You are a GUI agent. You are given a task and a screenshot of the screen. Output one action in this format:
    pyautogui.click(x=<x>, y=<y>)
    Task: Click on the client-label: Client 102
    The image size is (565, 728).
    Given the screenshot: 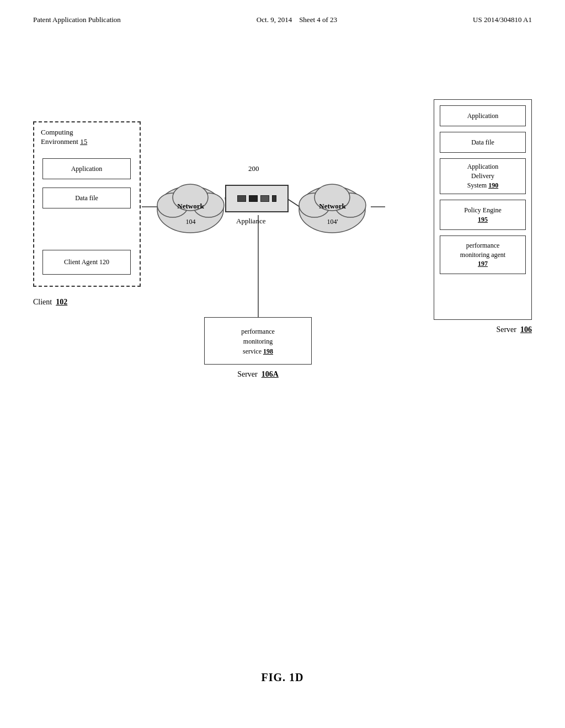 What is the action you would take?
    pyautogui.click(x=50, y=302)
    